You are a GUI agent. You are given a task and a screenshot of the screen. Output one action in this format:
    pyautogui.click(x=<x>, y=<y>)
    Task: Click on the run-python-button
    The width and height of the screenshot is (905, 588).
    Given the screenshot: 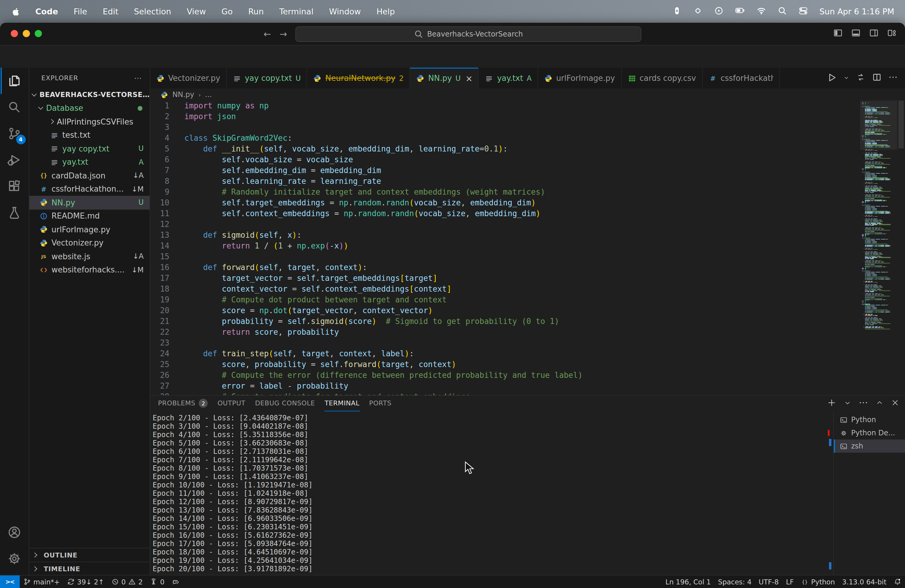 What is the action you would take?
    pyautogui.click(x=832, y=78)
    